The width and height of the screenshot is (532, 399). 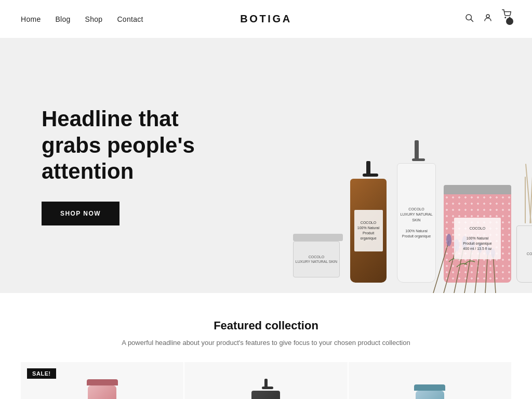 I want to click on product-grid: SALE!, so click(x=266, y=380).